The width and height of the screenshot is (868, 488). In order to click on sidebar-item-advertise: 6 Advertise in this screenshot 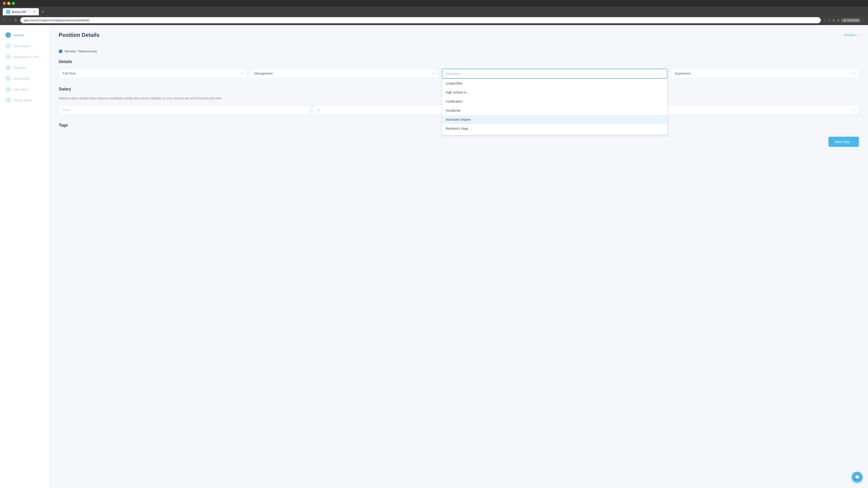, I will do `click(25, 89)`.